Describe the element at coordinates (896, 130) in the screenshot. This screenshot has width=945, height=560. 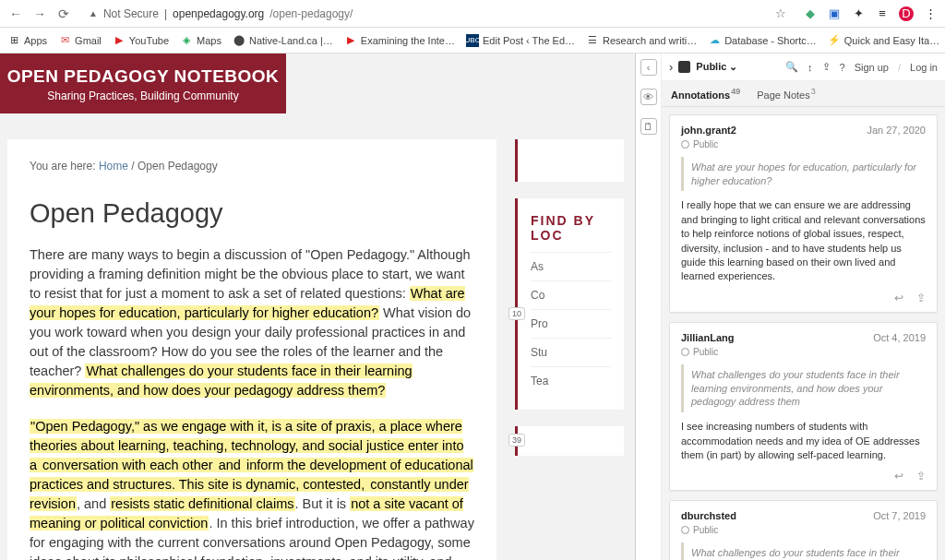
I see `anno-date: Jan 27, 2020` at that location.